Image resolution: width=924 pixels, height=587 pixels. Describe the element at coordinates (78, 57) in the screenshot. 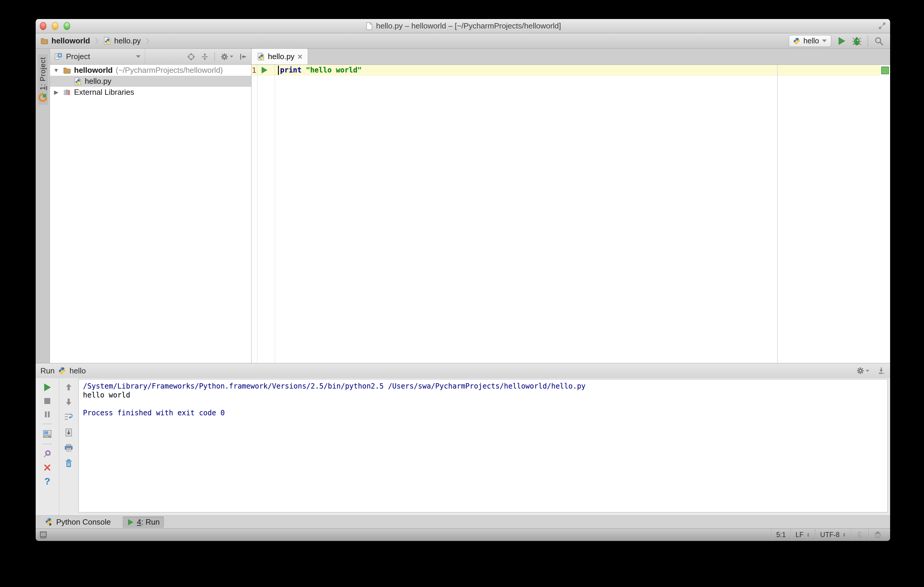

I see `project-view-label: Project` at that location.